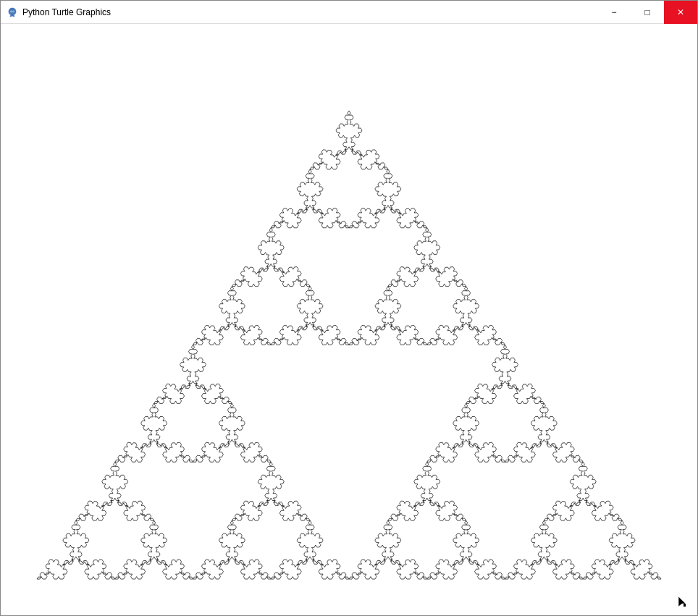  What do you see at coordinates (12, 12) in the screenshot?
I see `python-turtle-icon` at bounding box center [12, 12].